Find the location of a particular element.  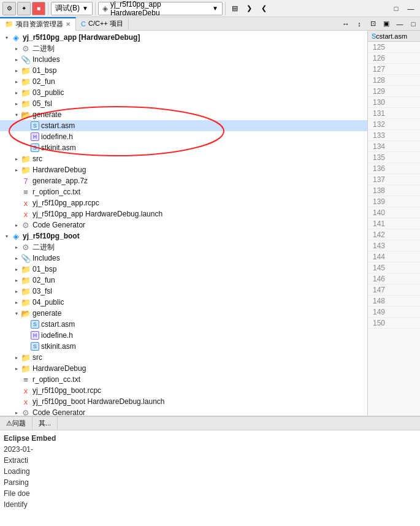

expand-arrow-generate1: ▾ is located at coordinates (17, 115).